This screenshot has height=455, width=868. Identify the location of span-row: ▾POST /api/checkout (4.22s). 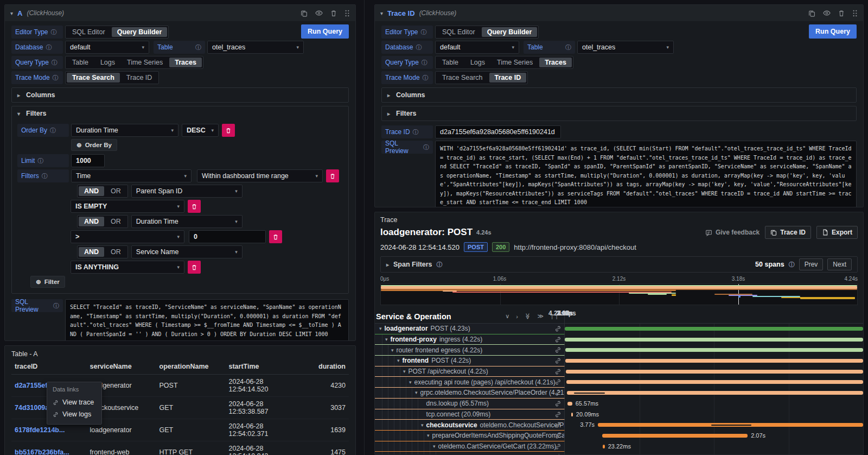
(619, 372).